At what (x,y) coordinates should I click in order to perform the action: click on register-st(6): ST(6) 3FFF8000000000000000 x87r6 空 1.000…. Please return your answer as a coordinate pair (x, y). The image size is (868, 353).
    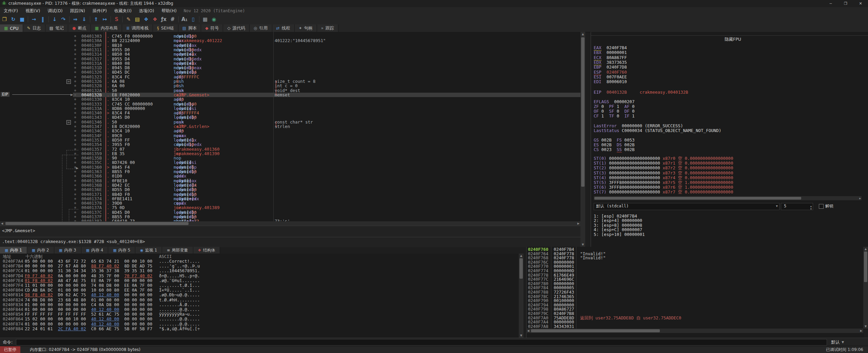
    Looking at the image, I should click on (663, 187).